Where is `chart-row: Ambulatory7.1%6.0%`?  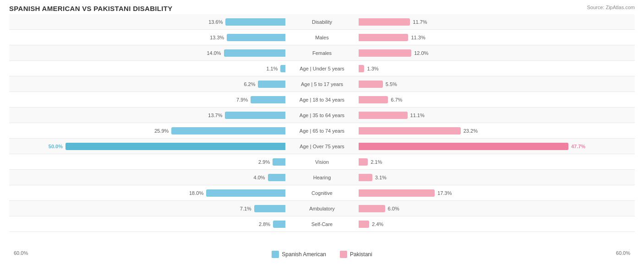 chart-row: Ambulatory7.1%6.0% is located at coordinates (322, 209).